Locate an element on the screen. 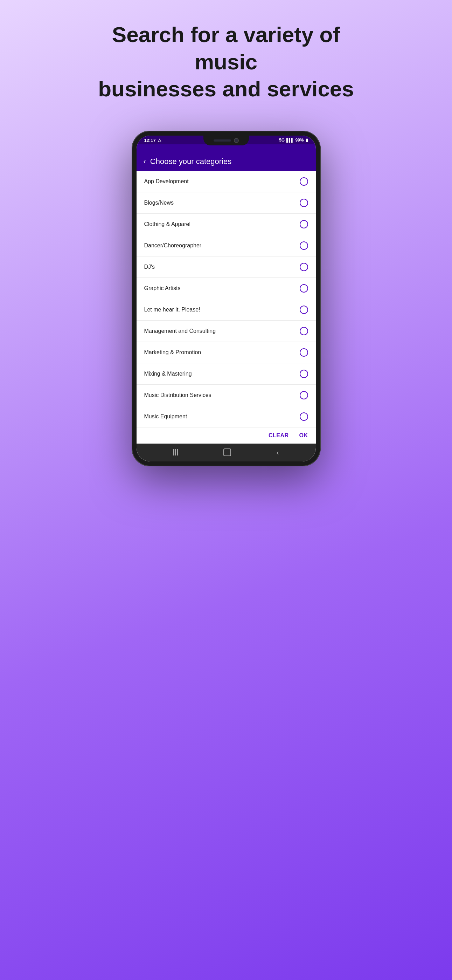 The width and height of the screenshot is (452, 980). category-label-blogs-news: Blogs/News is located at coordinates (159, 203).